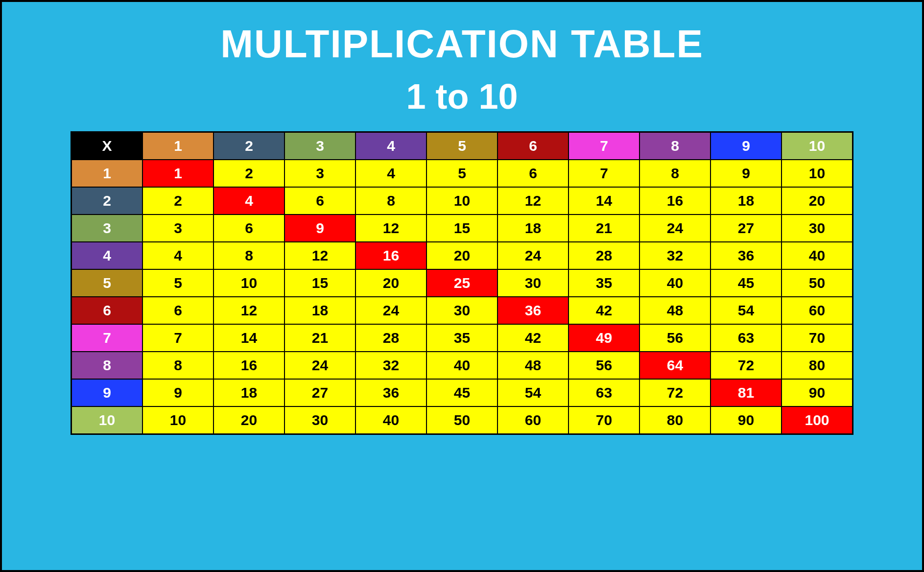 This screenshot has width=924, height=572. I want to click on page-subtitle: 1 to 10, so click(462, 96).